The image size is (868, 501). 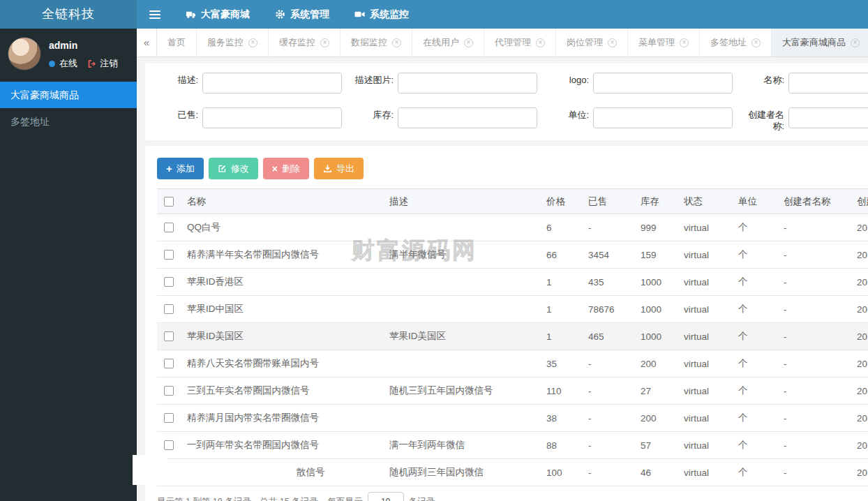 What do you see at coordinates (512, 255) in the screenshot?
I see `table-row: 精养满半年实名带圈国内微信号满半年微信号663454159virtual个-20` at bounding box center [512, 255].